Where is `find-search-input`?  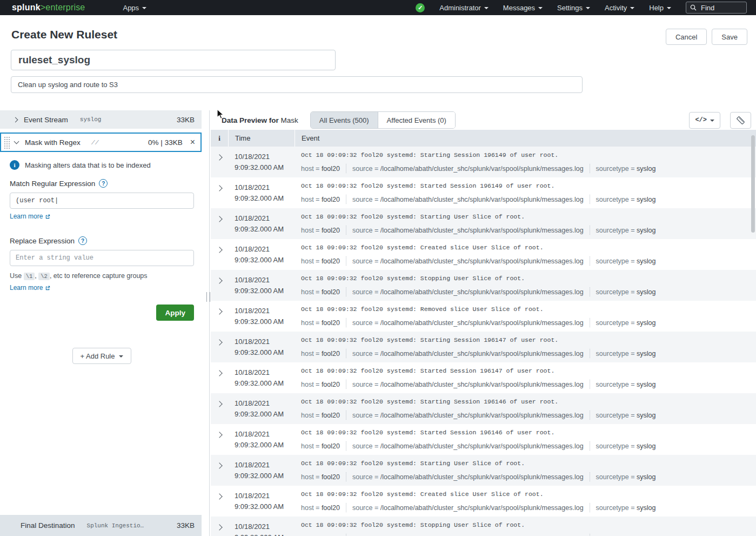 find-search-input is located at coordinates (721, 8).